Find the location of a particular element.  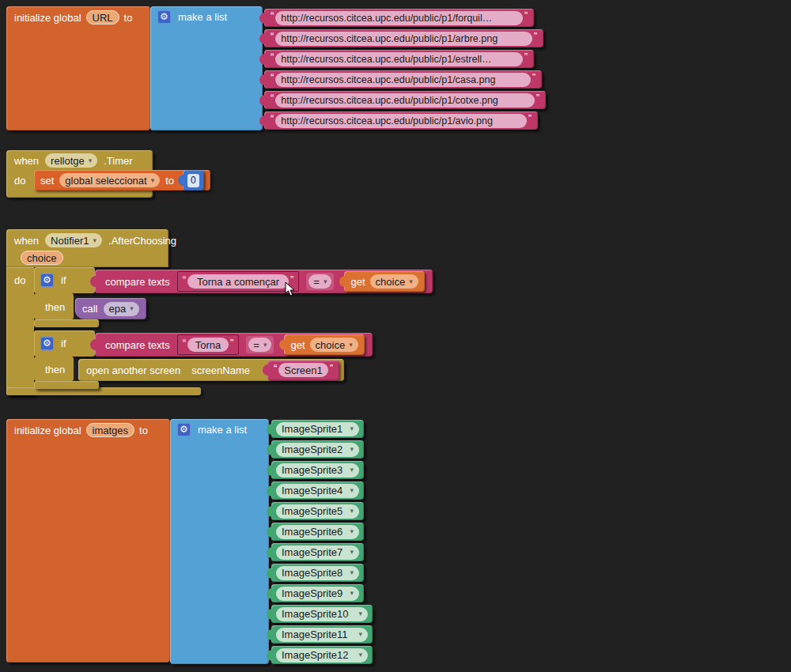

component-block: ImageSprite4▾ is located at coordinates (318, 490).